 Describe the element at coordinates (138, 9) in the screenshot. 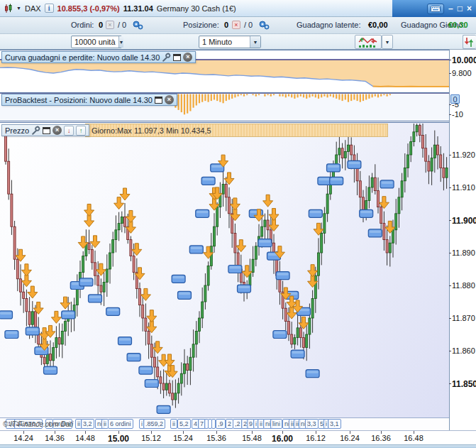

I see `clock-time: 11.31.04` at that location.